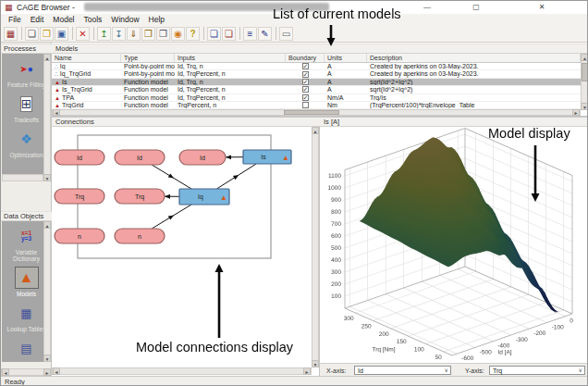 This screenshot has width=588, height=386. What do you see at coordinates (37, 19) in the screenshot?
I see `menu-edit: Edit` at bounding box center [37, 19].